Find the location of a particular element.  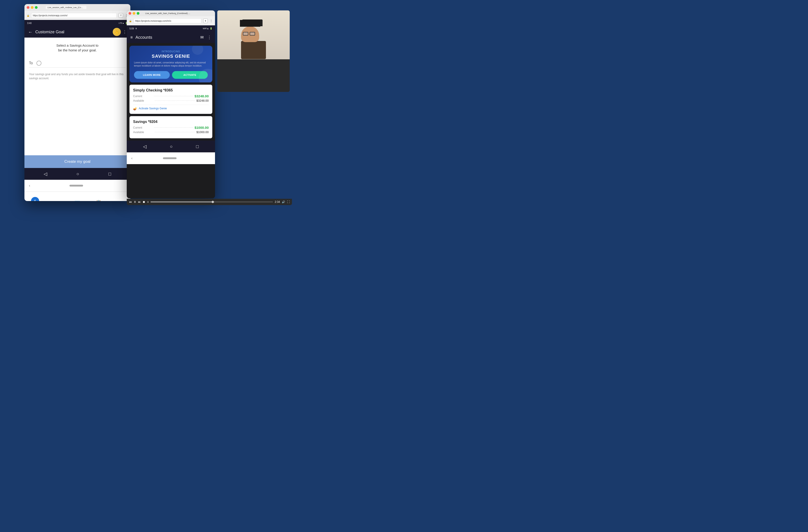

left-url-bar: https://projects.invisionapp.com/m/ is located at coordinates (74, 16).